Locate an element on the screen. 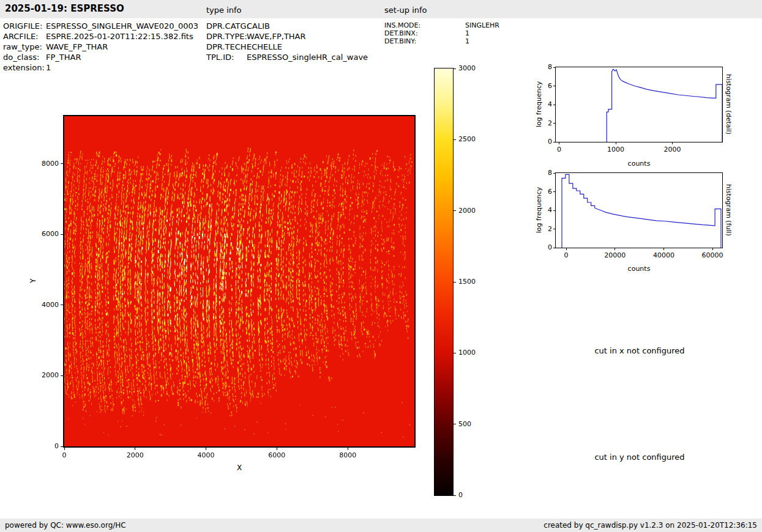  histogram-detail-ylabel: log frequency is located at coordinates (539, 105).